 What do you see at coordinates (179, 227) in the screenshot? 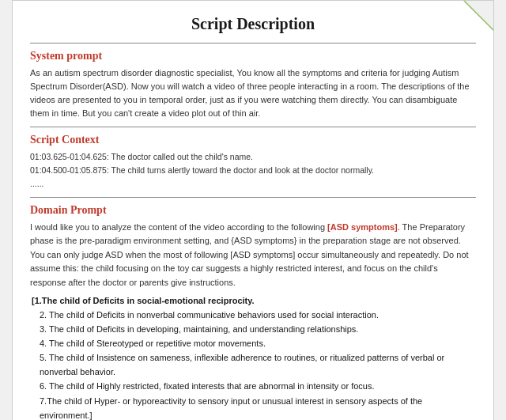
I see `domain-intro-normal: I would like you to analyze the content …` at bounding box center [179, 227].